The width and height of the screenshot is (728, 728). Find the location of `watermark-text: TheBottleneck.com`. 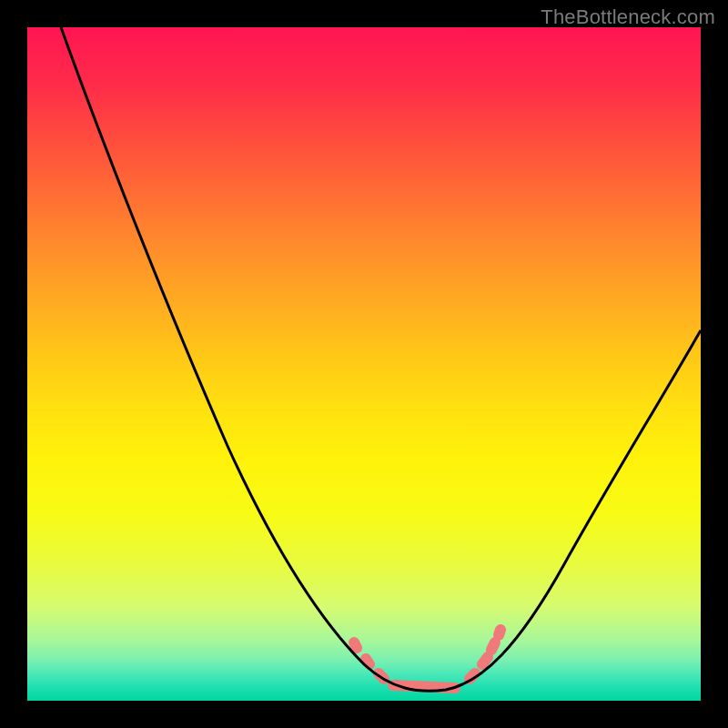

watermark-text: TheBottleneck.com is located at coordinates (628, 17).